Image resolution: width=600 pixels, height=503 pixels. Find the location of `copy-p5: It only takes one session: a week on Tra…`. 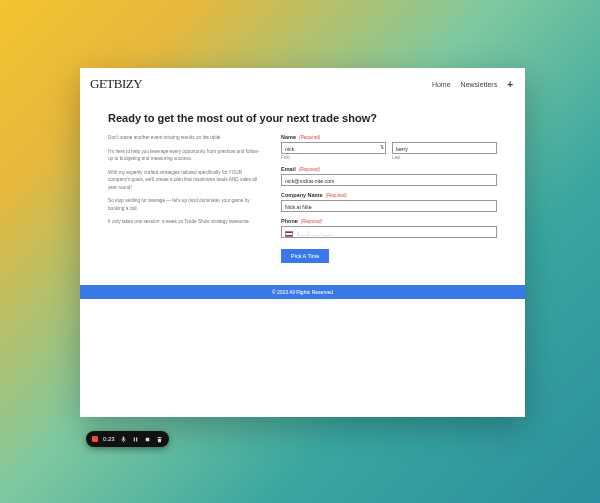

copy-p5: It only takes one session: a week on Tra… is located at coordinates (186, 222).